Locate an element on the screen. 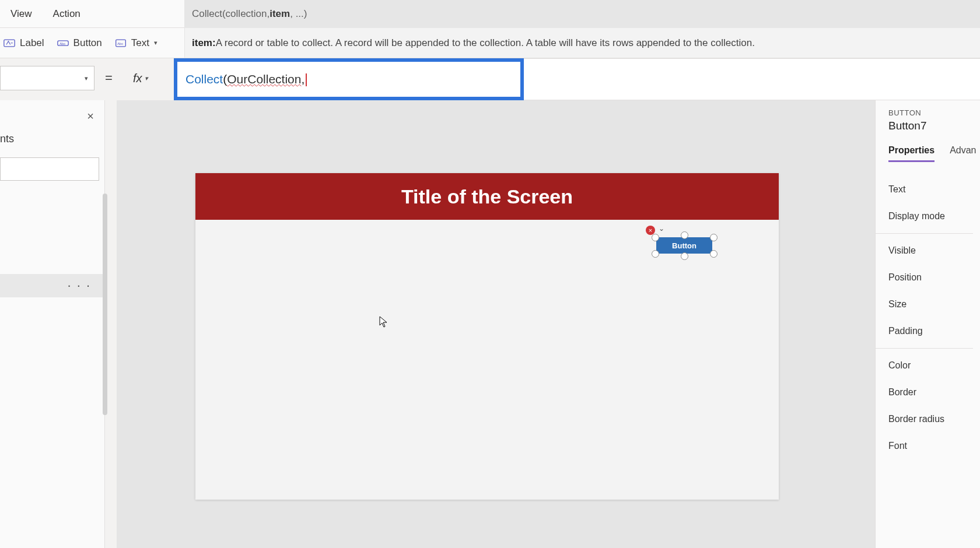 Image resolution: width=980 pixels, height=548 pixels. selected-control: × ⌄ Button is located at coordinates (684, 242).